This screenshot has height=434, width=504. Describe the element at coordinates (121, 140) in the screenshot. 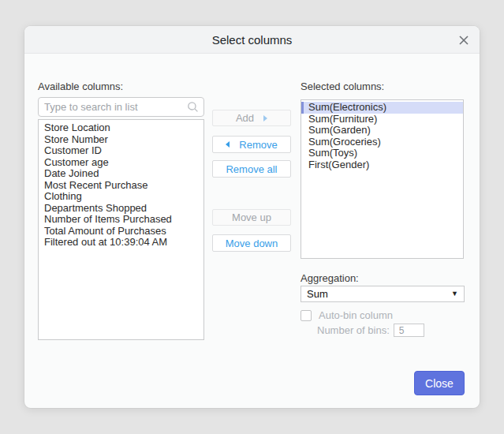

I see `available-list-item: Store Number` at that location.